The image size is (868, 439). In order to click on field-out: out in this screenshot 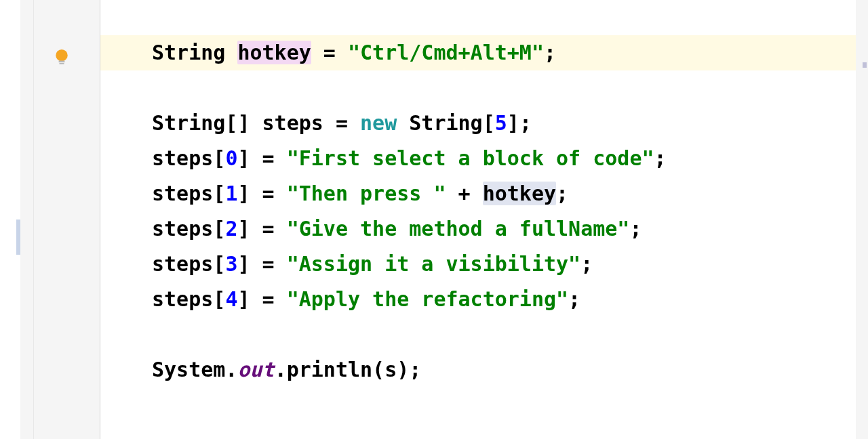, I will do `click(256, 370)`.